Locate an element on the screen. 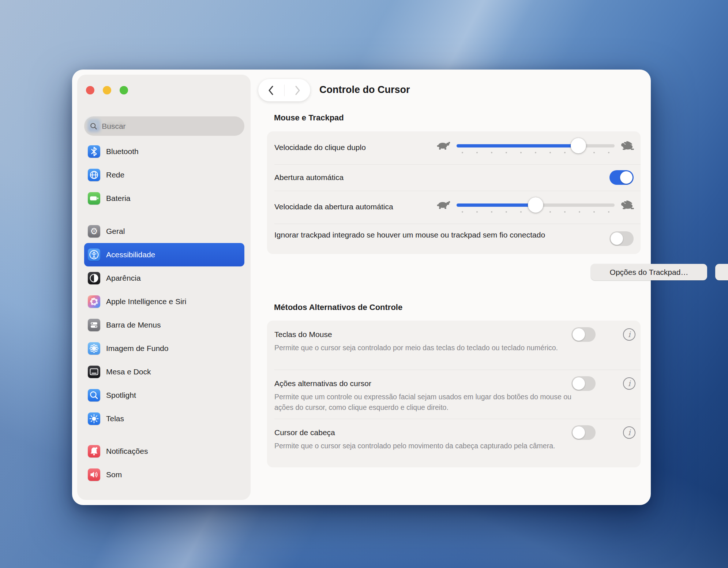  search-field is located at coordinates (164, 126).